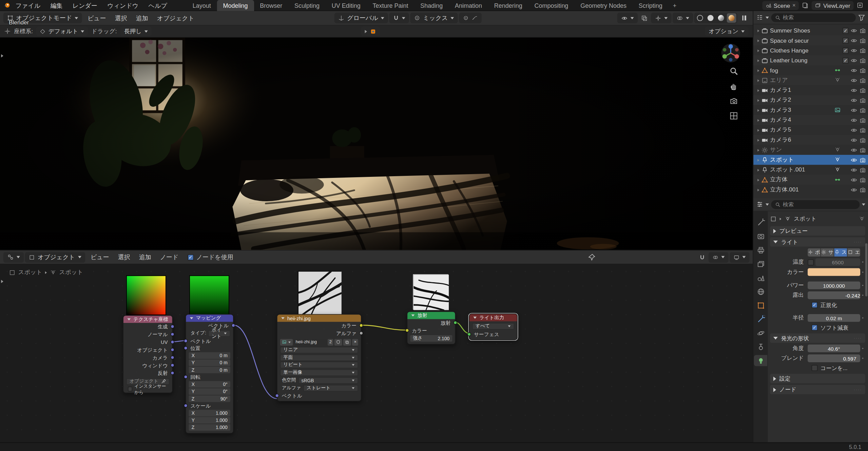  What do you see at coordinates (210, 392) in the screenshot?
I see `rotation-value-field: Y0°` at bounding box center [210, 392].